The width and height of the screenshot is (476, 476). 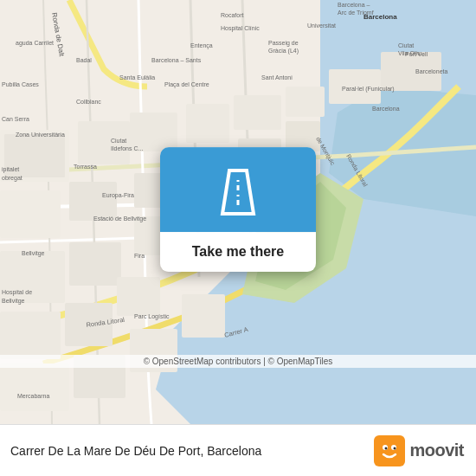 I want to click on svg-text: Barcelona, so click(x=386, y=109).